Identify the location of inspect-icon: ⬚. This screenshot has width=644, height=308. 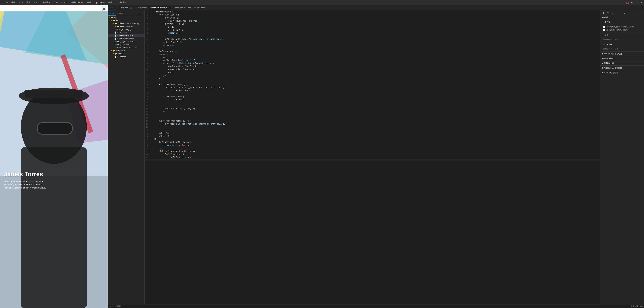
(3, 3).